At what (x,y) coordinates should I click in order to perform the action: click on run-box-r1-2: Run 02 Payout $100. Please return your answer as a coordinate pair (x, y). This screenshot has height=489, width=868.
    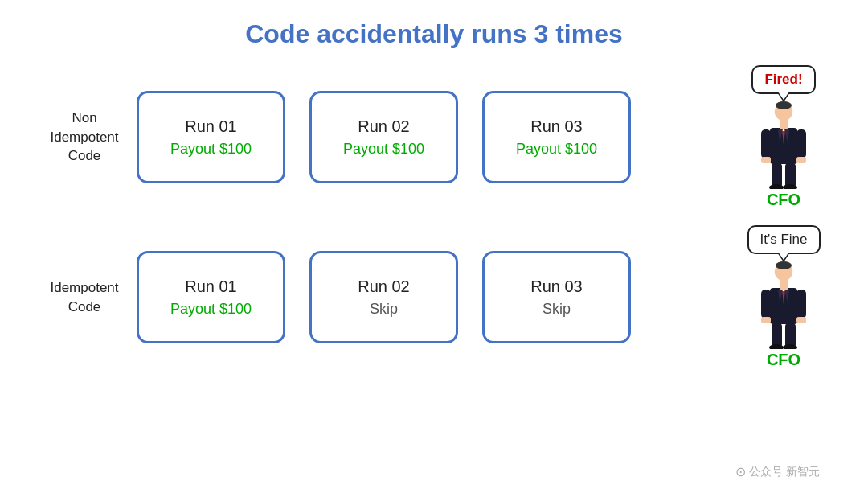
    Looking at the image, I should click on (384, 137).